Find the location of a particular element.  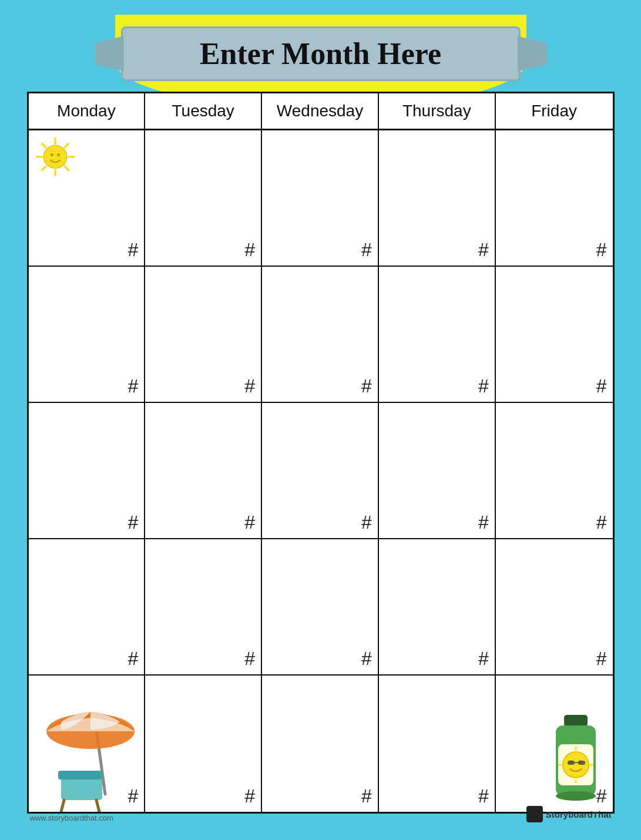

date-r3c3: # is located at coordinates (367, 523).